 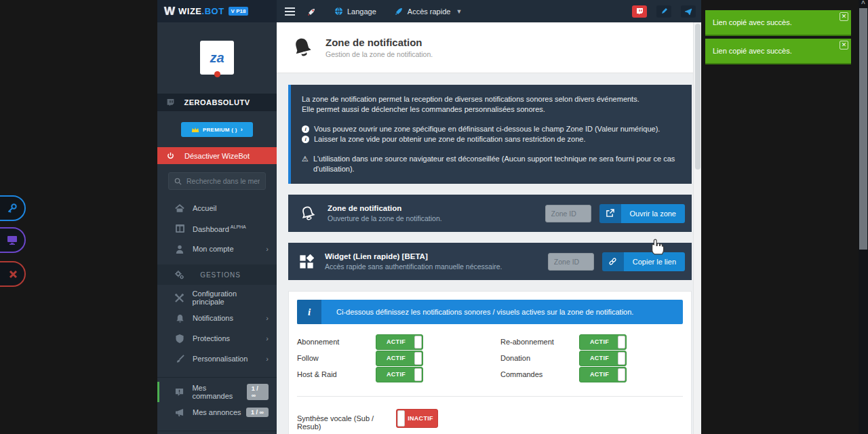 I want to click on search-input, so click(x=223, y=181).